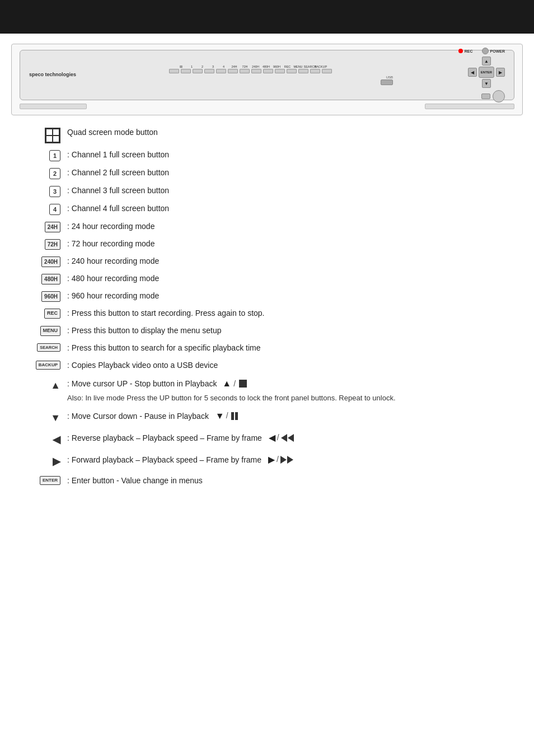 The height and width of the screenshot is (756, 534). What do you see at coordinates (461, 51) in the screenshot?
I see `rec-indicator` at bounding box center [461, 51].